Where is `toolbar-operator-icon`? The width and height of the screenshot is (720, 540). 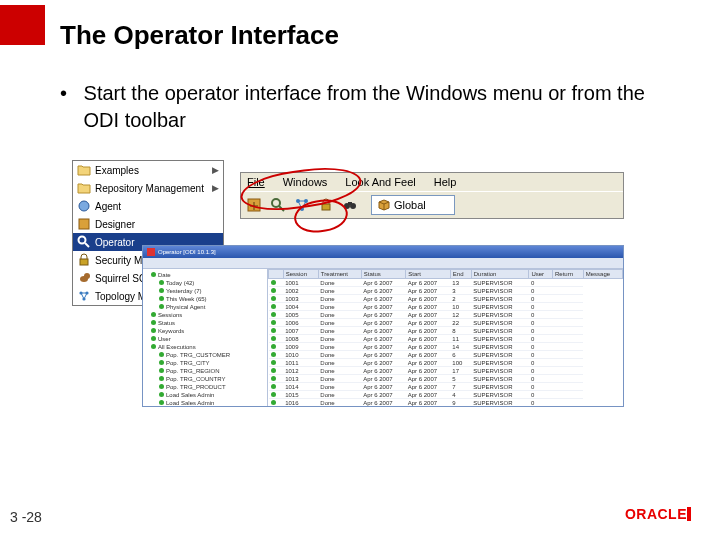 toolbar-operator-icon is located at coordinates (278, 205).